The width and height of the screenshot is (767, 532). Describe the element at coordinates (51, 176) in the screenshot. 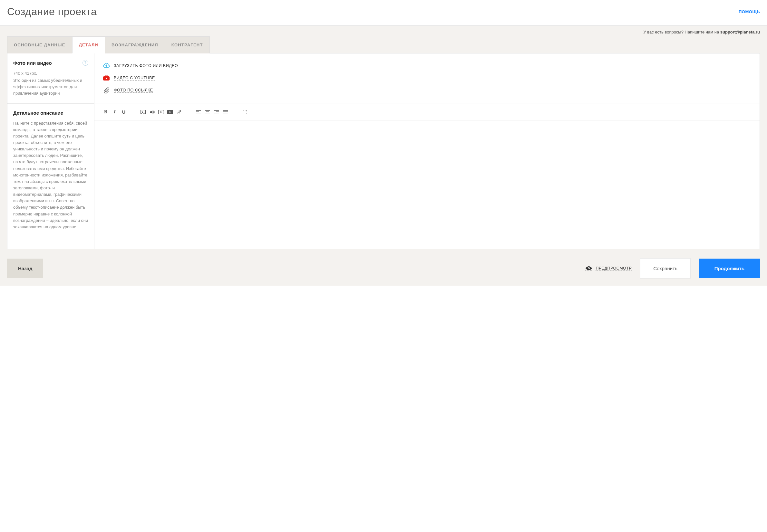

I see `description-sidebar: Детальное описание Начните с представлен…` at that location.